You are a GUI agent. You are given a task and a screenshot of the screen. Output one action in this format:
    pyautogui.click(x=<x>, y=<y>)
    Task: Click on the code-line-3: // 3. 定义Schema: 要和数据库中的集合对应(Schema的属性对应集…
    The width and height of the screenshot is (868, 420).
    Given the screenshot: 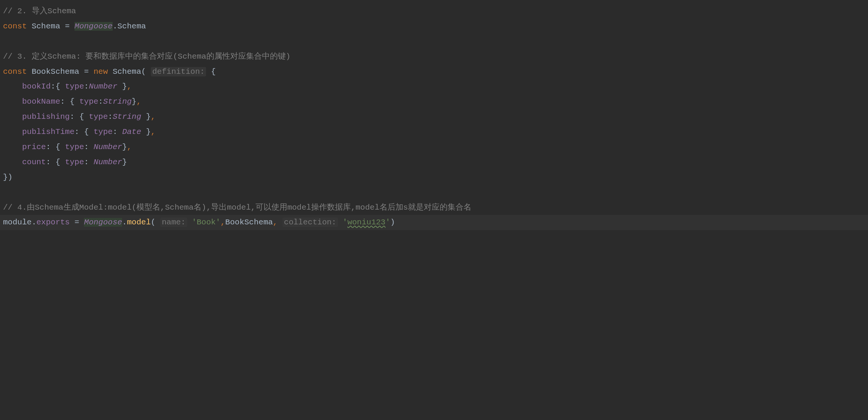 What is the action you would take?
    pyautogui.click(x=434, y=57)
    